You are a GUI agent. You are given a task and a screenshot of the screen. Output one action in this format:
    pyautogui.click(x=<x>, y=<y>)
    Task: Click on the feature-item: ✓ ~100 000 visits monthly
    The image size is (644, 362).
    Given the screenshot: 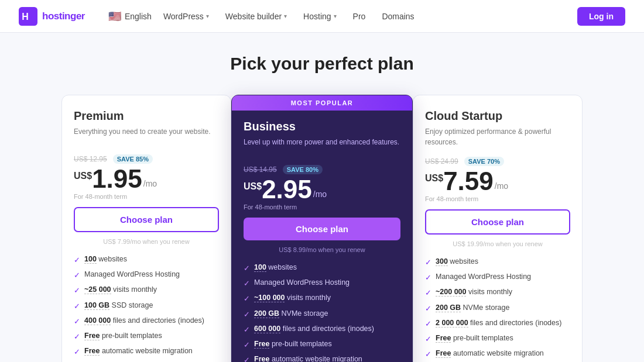 What is the action you would take?
    pyautogui.click(x=322, y=298)
    